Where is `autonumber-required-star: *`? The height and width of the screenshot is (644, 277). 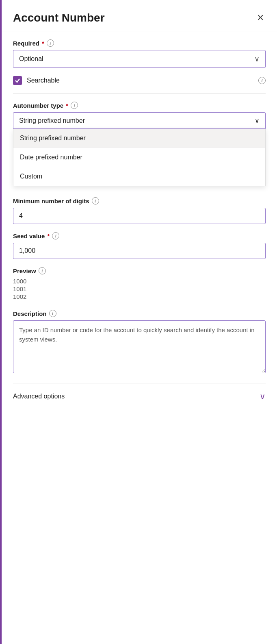
autonumber-required-star: * is located at coordinates (67, 106).